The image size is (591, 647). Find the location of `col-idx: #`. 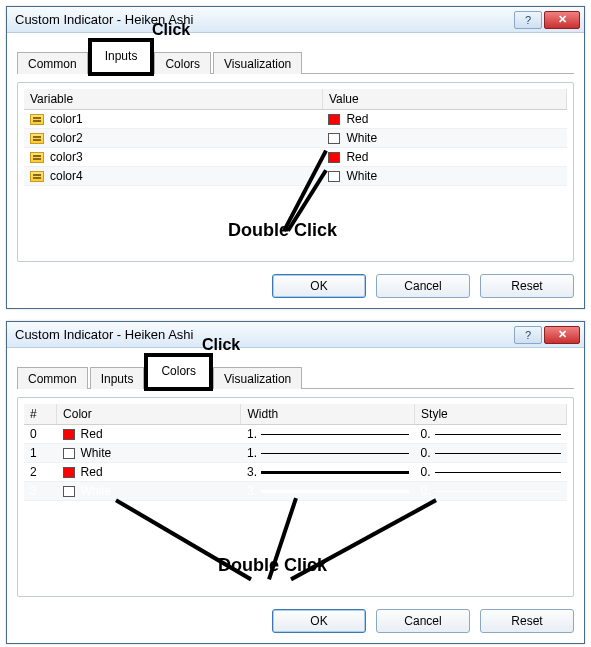

col-idx: # is located at coordinates (40, 414).